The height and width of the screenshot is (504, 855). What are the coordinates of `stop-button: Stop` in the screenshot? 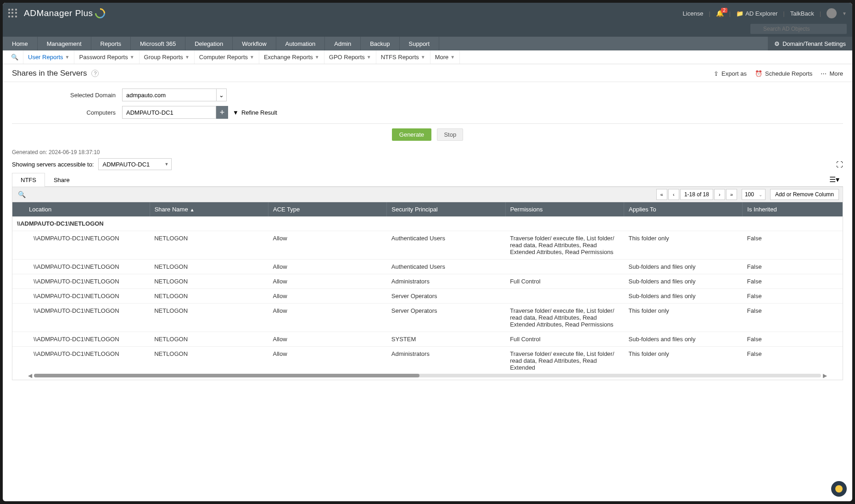 It's located at (450, 135).